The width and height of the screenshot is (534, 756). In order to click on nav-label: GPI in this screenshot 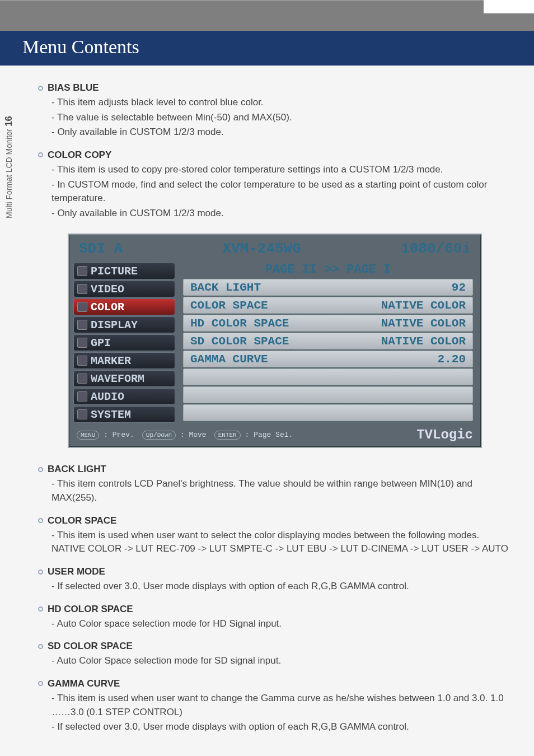, I will do `click(101, 343)`.